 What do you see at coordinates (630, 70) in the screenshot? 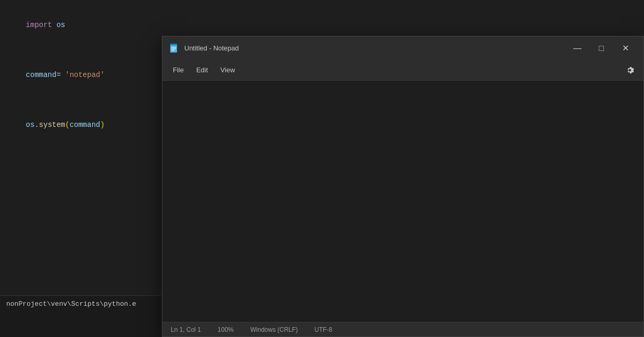
I see `gear-icon` at bounding box center [630, 70].